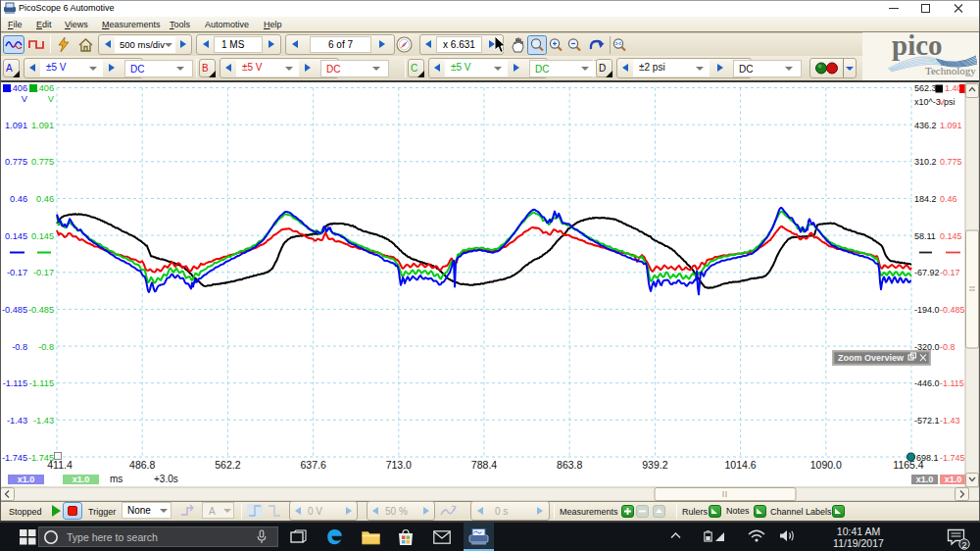 The height and width of the screenshot is (551, 980). Describe the element at coordinates (925, 88) in the screenshot. I see `svg-text: 562.3` at that location.